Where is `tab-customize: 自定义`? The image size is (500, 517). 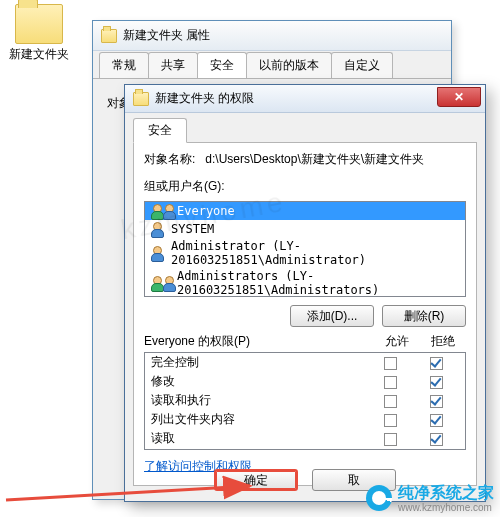
tab-customize: 自定义 is located at coordinates (362, 65).